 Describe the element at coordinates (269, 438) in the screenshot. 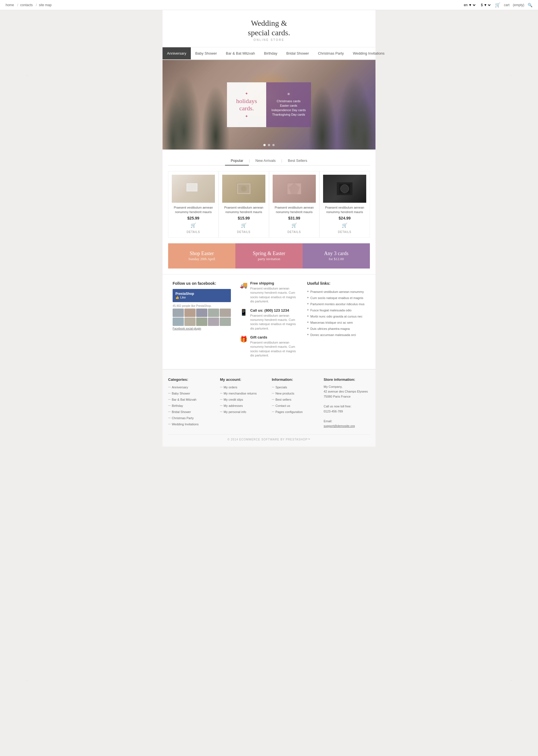

I see `footer-copyright: © 2014 ECOMMERCE SOFTWARE BY PRESTASHOP™` at that location.